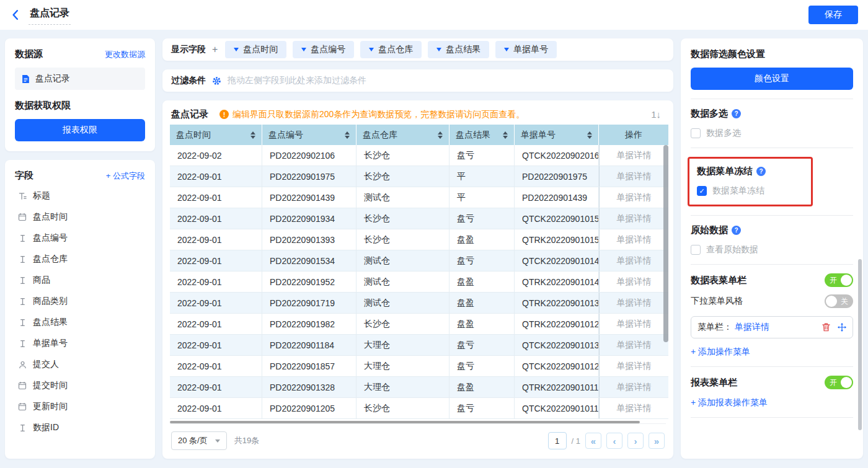 The width and height of the screenshot is (868, 468). I want to click on add-report-action-link: + 添加报表操作菜单, so click(729, 403).